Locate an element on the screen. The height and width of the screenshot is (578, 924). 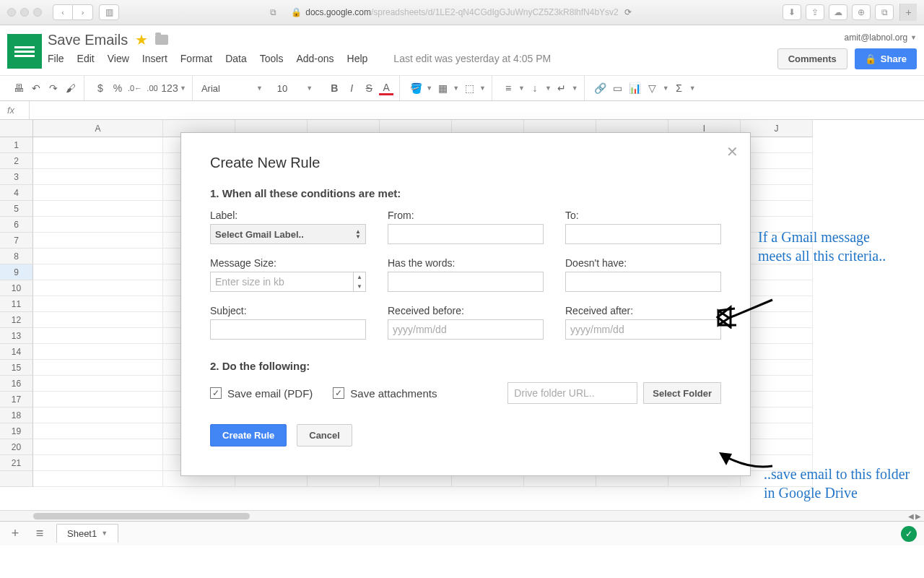
dec-more-icon: .00 is located at coordinates (152, 88).